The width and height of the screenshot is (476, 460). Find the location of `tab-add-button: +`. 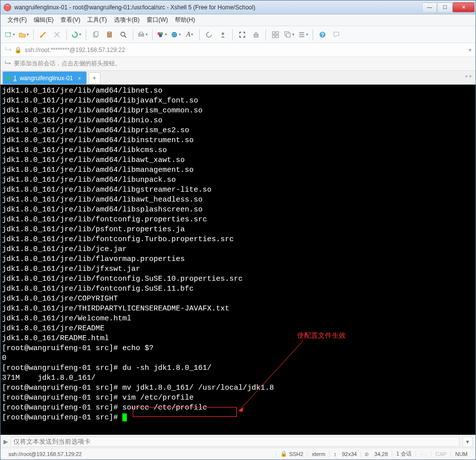

tab-add-button: + is located at coordinates (95, 78).